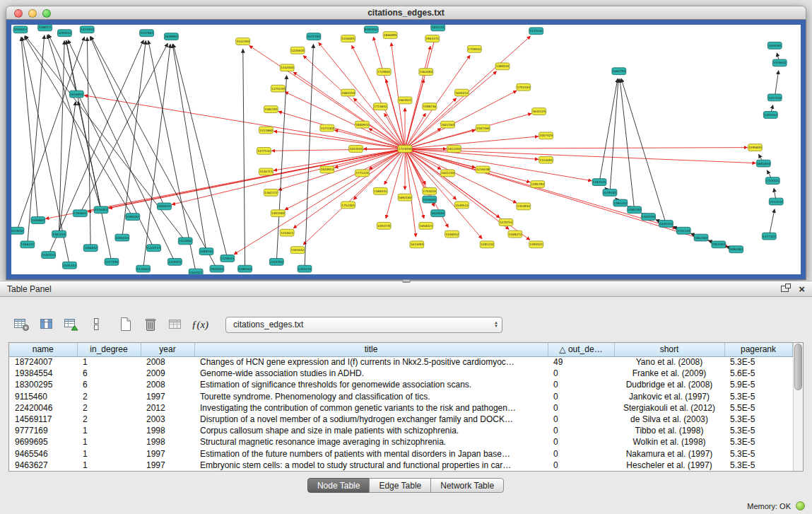  I want to click on table-source-combobox: citations_edges.txt ▲ ▼, so click(364, 325).